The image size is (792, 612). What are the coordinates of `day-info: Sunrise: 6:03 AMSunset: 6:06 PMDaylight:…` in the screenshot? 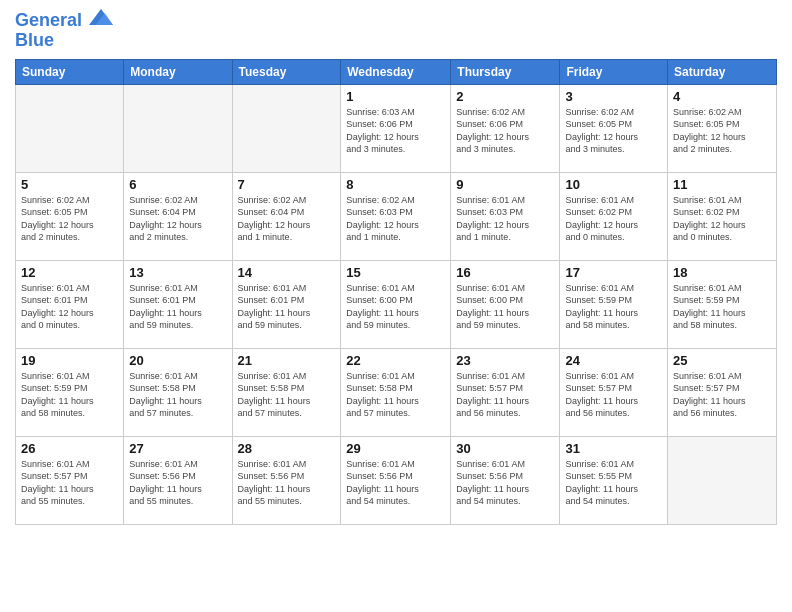 It's located at (396, 131).